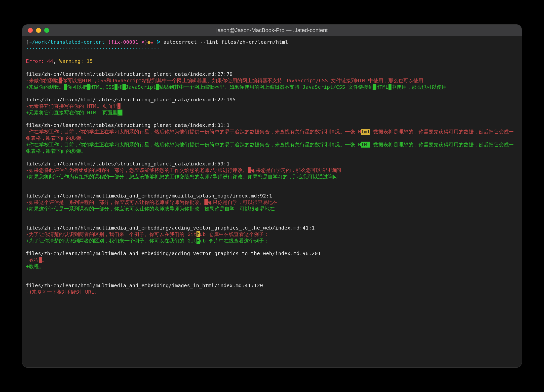 Image resolution: width=544 pixels, height=392 pixels. Describe the element at coordinates (27, 42) in the screenshot. I see `bracket: [` at that location.